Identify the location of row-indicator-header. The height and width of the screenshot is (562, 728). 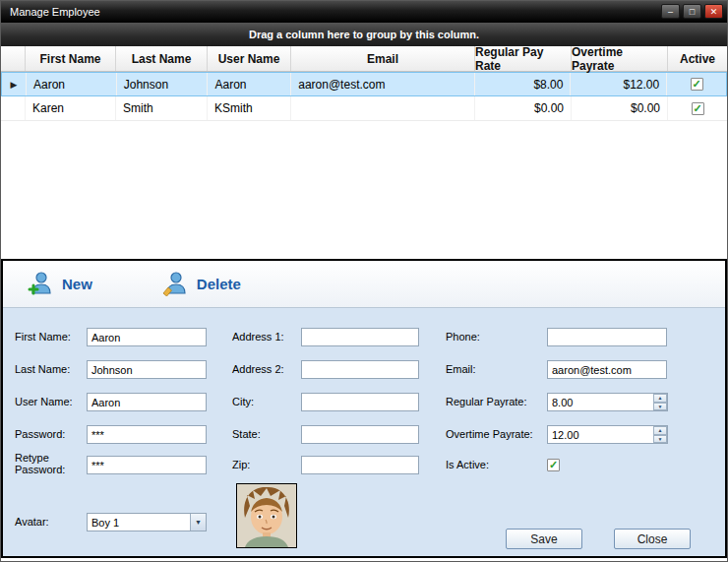
(14, 59).